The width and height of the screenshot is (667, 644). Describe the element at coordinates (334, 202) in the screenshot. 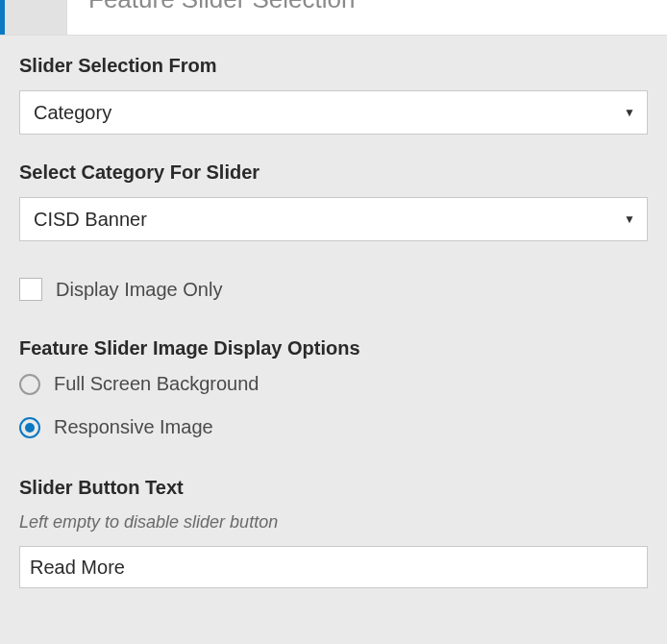

I see `select-category-field: Select Category For Slider CISD Banner ▼` at that location.